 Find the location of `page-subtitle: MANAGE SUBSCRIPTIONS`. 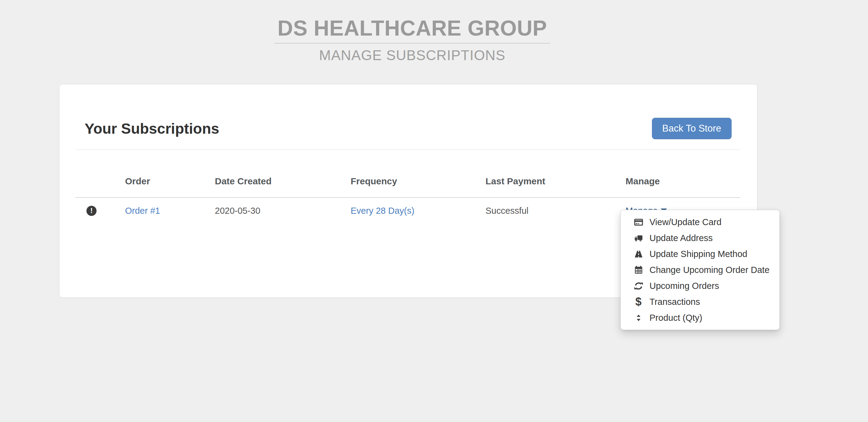

page-subtitle: MANAGE SUBSCRIPTIONS is located at coordinates (412, 55).